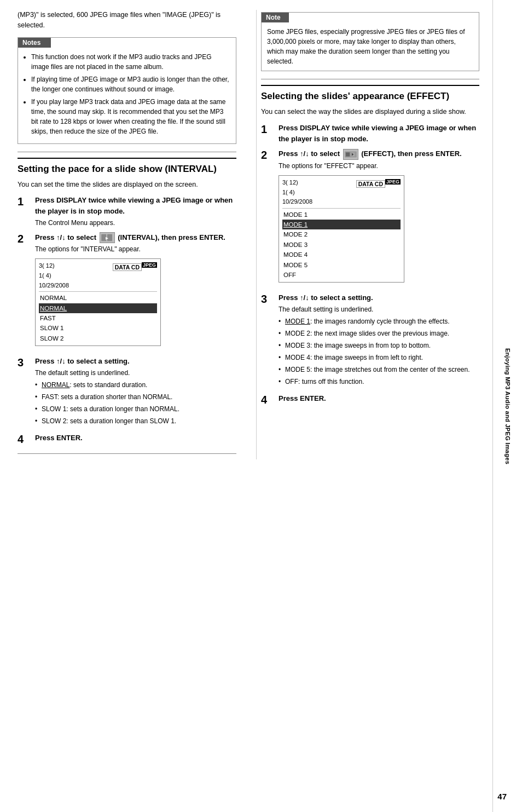 The width and height of the screenshot is (522, 812). Describe the element at coordinates (136, 403) in the screenshot. I see `interval-settings-list: NORMAL: sets to standard duration. FAST:…` at that location.